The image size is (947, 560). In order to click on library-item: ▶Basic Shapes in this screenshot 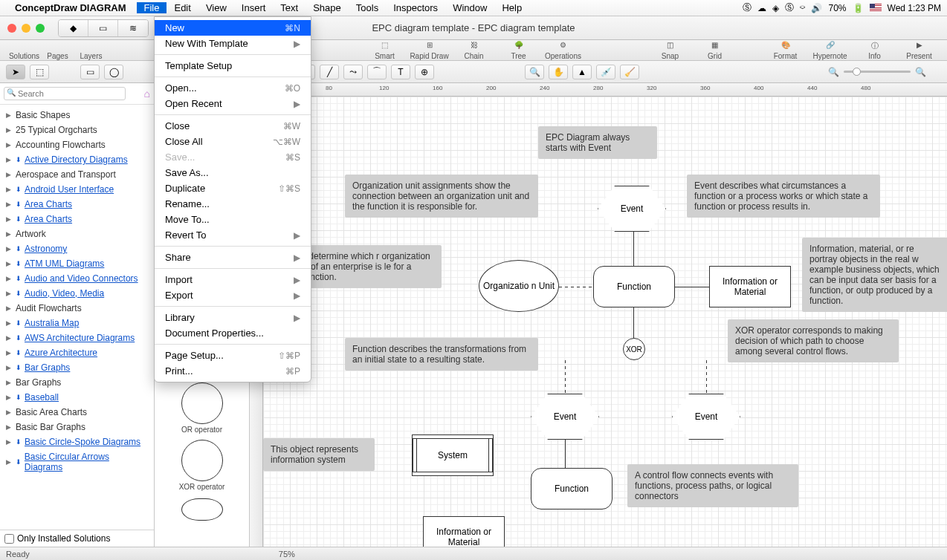, I will do `click(77, 115)`.